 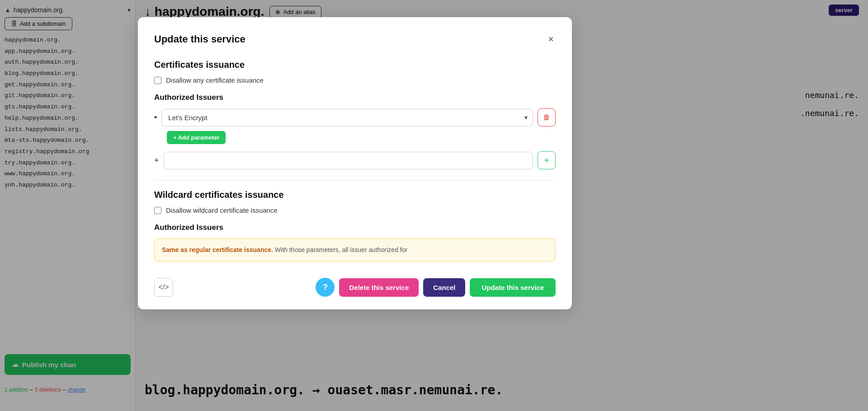 What do you see at coordinates (513, 287) in the screenshot?
I see `update-service-button: Update this service` at bounding box center [513, 287].